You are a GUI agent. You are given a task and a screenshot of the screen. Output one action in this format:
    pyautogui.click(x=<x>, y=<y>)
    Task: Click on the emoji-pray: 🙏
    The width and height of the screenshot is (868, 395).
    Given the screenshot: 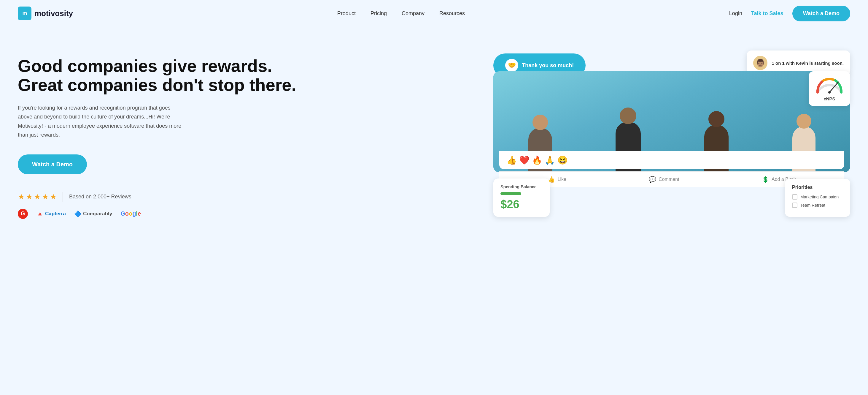 What is the action you would take?
    pyautogui.click(x=550, y=160)
    